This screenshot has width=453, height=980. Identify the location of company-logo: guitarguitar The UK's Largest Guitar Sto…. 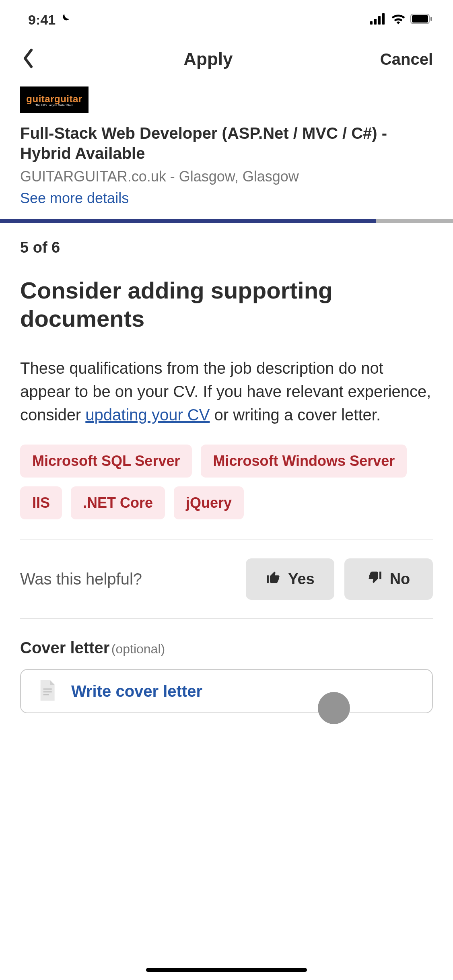
(54, 100).